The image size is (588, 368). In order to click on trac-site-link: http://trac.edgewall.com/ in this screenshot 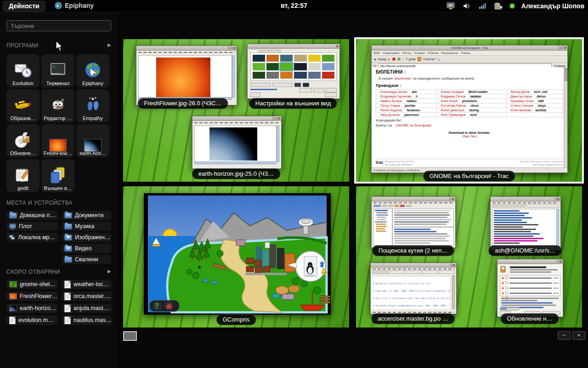, I will do `click(548, 165)`.